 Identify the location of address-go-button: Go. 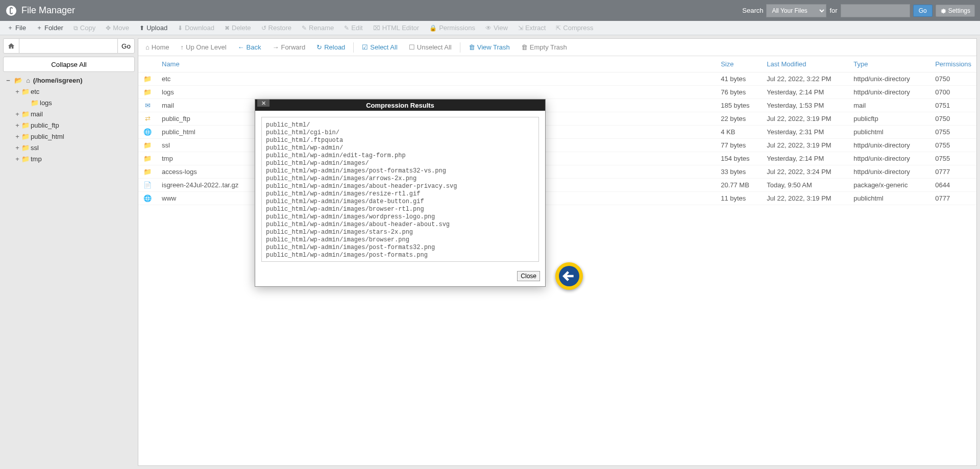
(126, 46).